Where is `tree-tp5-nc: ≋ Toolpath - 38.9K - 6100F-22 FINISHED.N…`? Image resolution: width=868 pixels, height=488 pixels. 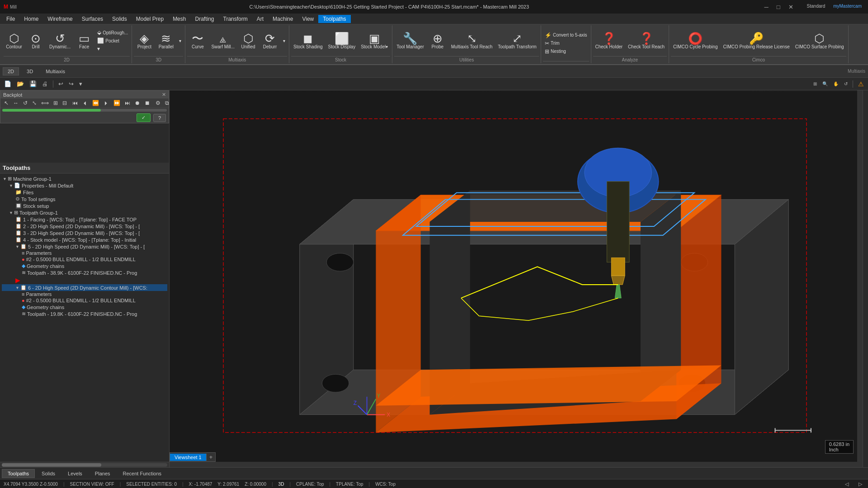 tree-tp5-nc: ≋ Toolpath - 38.9K - 6100F-22 FINISHED.N… is located at coordinates (85, 273).